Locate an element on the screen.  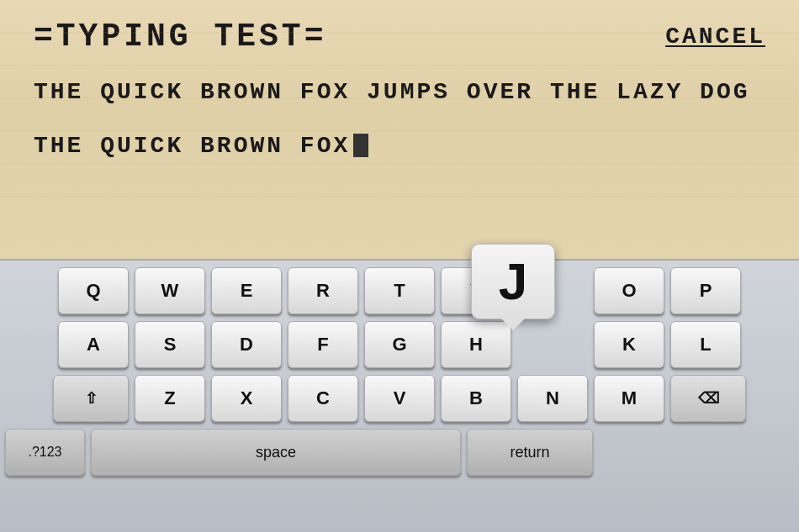
key-v: V is located at coordinates (400, 398).